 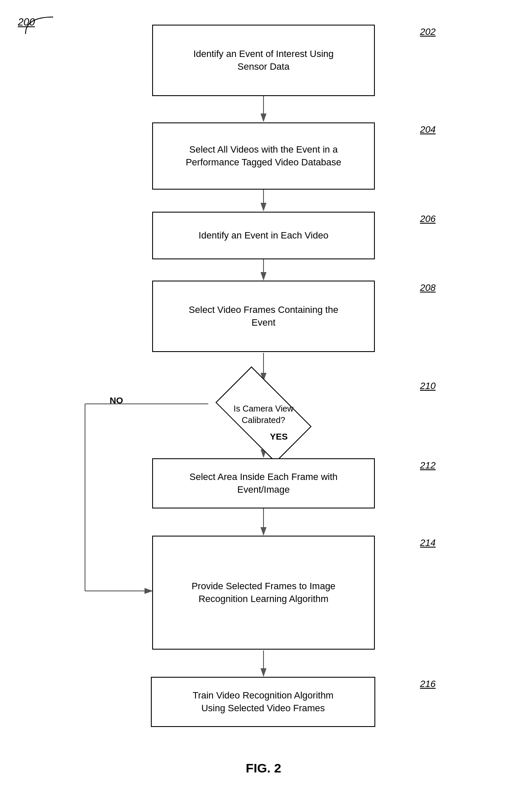 I want to click on box-206: Identify an Event in Each Video, so click(x=264, y=236).